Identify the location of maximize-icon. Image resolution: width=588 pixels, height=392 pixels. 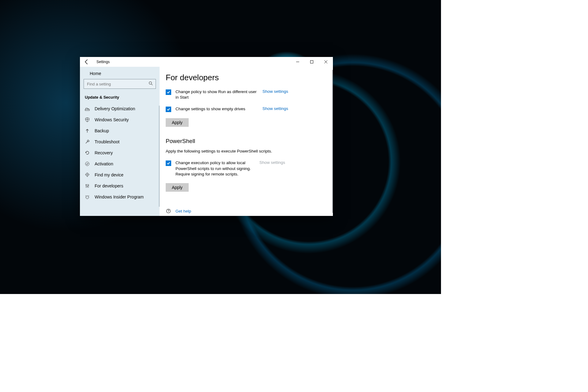
(312, 62).